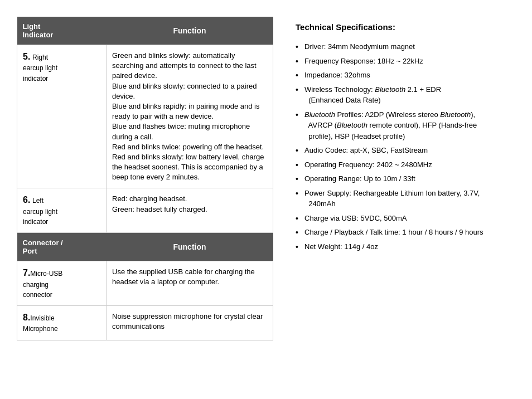 The image size is (532, 399). Describe the element at coordinates (27, 57) in the screenshot. I see `row5-number: 5.` at that location.